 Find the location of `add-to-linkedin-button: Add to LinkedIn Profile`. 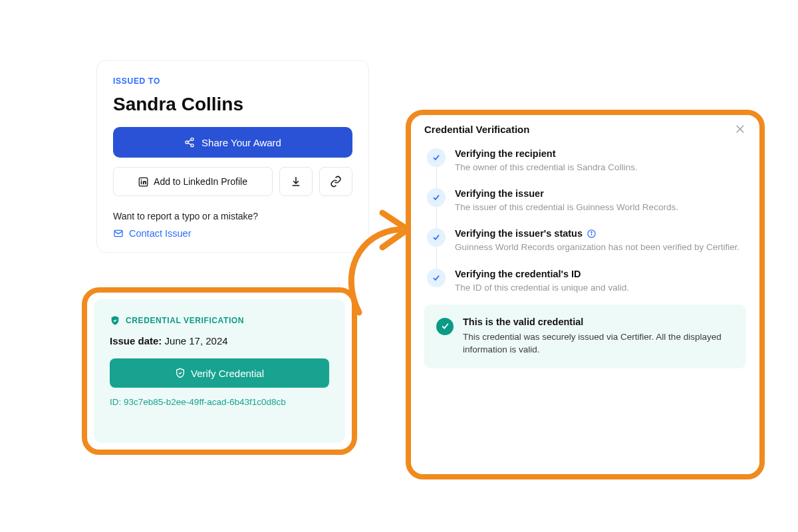

add-to-linkedin-button: Add to LinkedIn Profile is located at coordinates (193, 182).